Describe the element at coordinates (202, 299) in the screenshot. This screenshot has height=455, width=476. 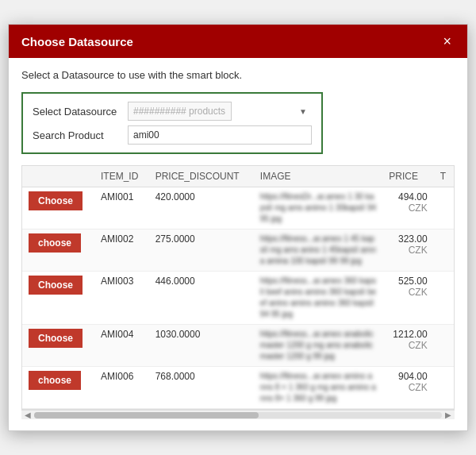
I see `price-discount-cell: 446.0000` at that location.